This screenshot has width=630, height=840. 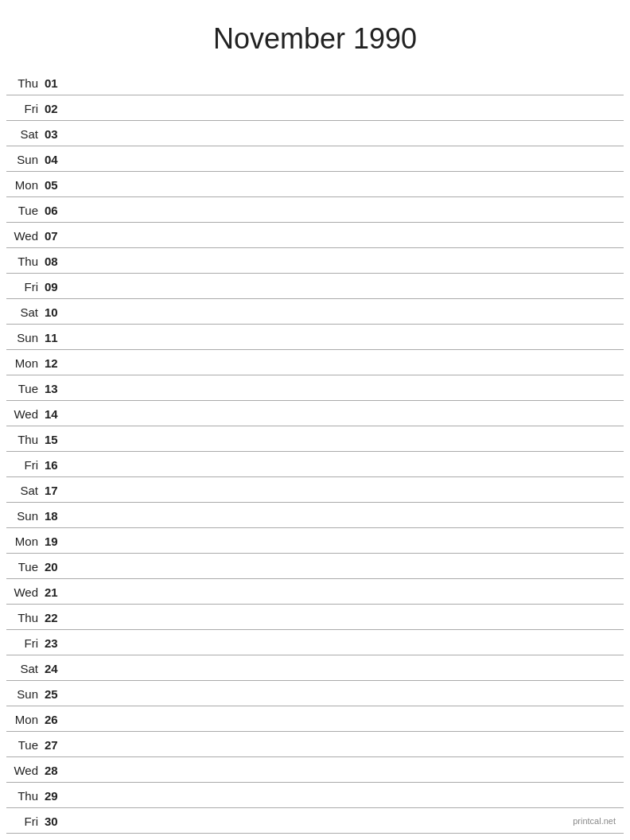 What do you see at coordinates (315, 108) in the screenshot?
I see `day-row: Fri02` at bounding box center [315, 108].